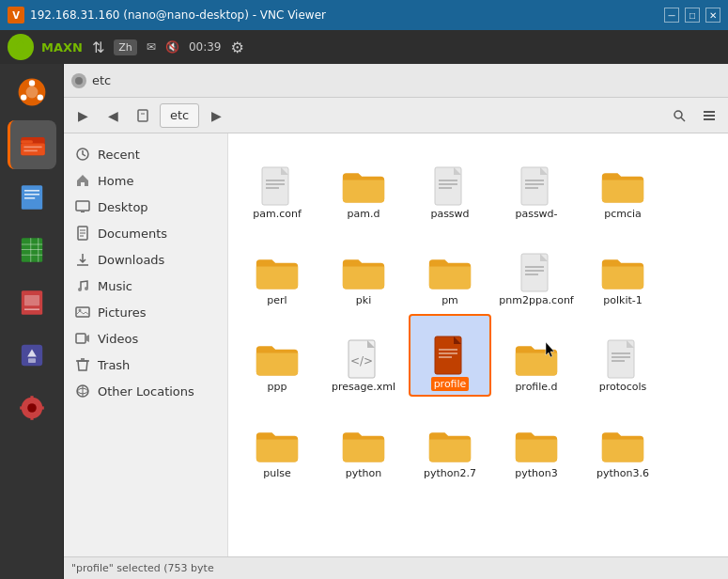  What do you see at coordinates (146, 286) in the screenshot?
I see `sidebar-item-music: Music` at bounding box center [146, 286].